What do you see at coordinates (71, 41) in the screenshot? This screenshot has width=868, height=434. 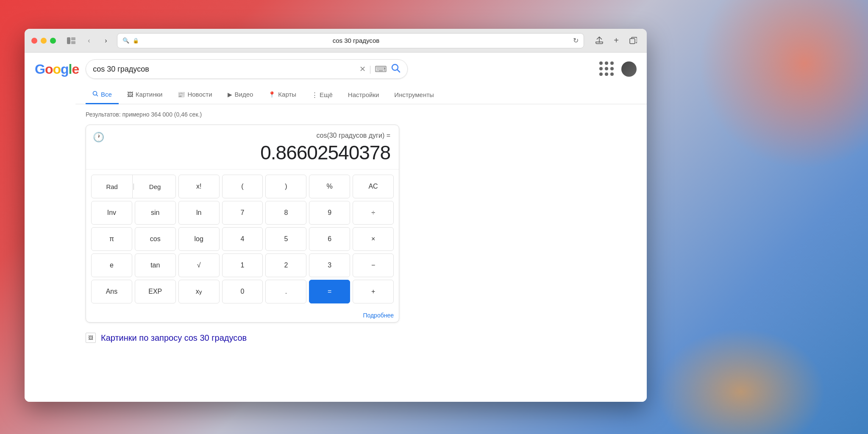 I see `sidebar-toggle-button` at bounding box center [71, 41].